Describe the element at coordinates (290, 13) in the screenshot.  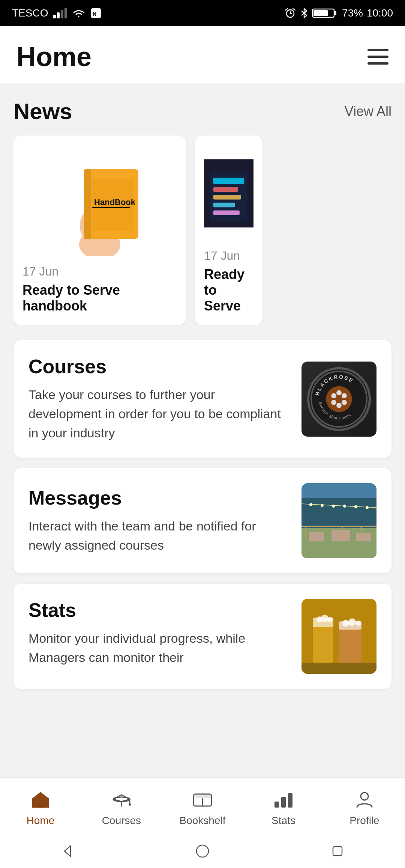
I see `alarm-icon` at that location.